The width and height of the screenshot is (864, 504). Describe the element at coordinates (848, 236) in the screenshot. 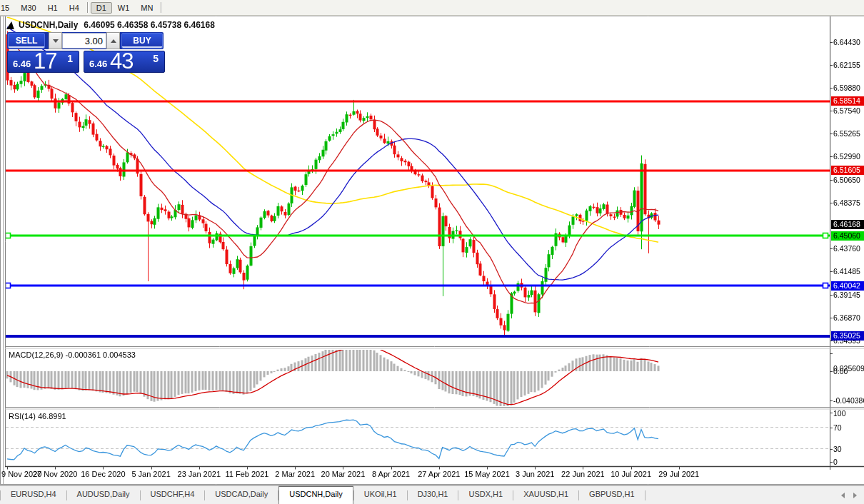

I see `price-level-badge: 6.45060` at that location.